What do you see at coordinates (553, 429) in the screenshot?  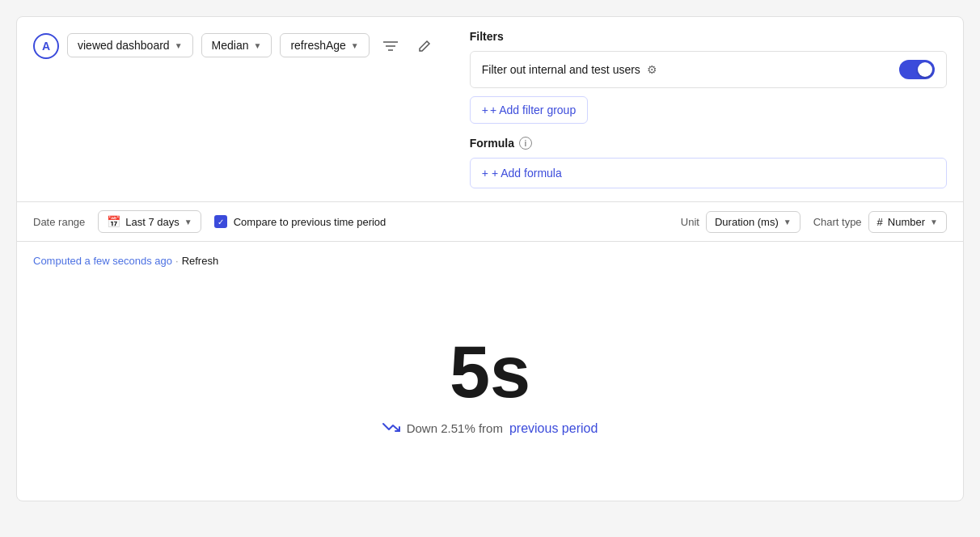 I see `trend-period-link: previous period` at bounding box center [553, 429].